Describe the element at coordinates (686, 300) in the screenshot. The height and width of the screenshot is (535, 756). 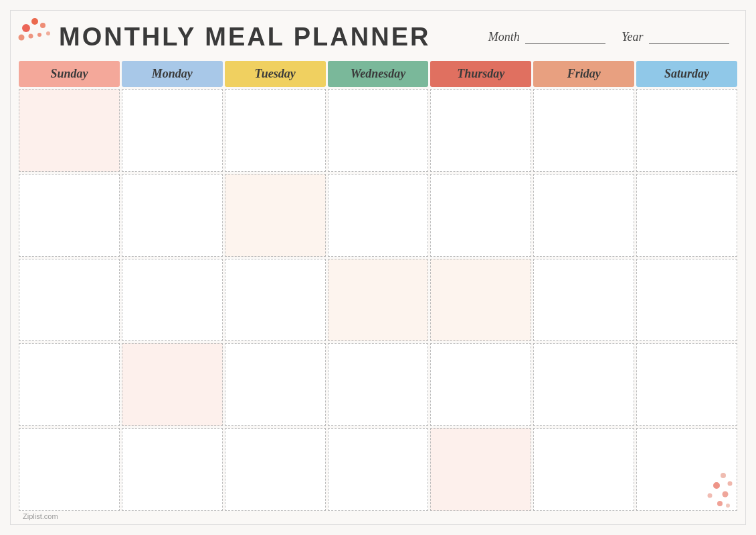
I see `cell-r3c7` at that location.